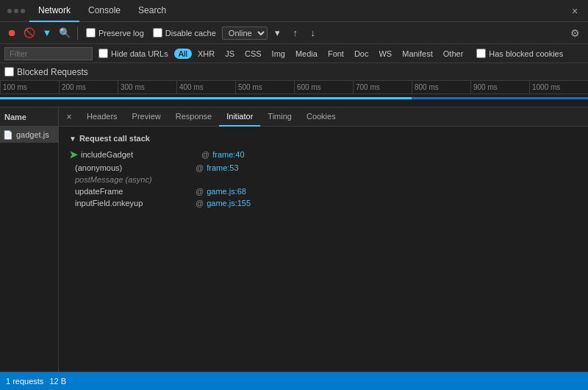 The image size is (588, 390). What do you see at coordinates (152, 10) in the screenshot?
I see `tab-search-label: Search` at bounding box center [152, 10].